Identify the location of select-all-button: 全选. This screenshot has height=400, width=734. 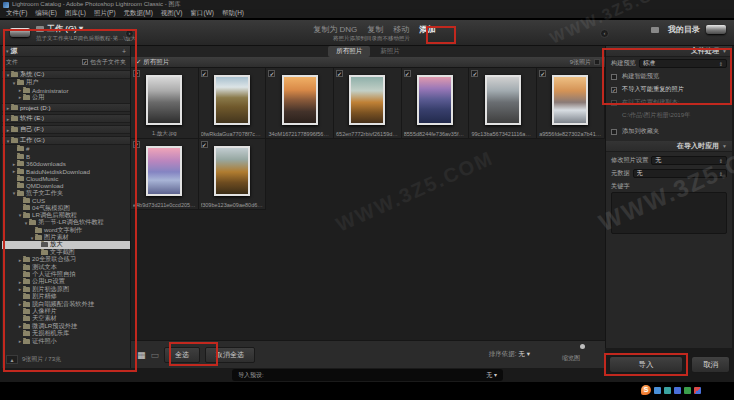
(182, 355).